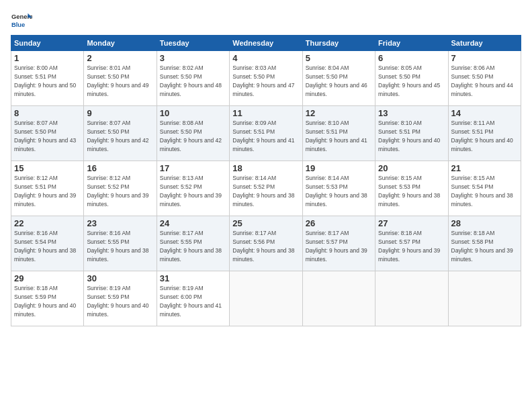 The height and width of the screenshot is (411, 532). What do you see at coordinates (485, 223) in the screenshot?
I see `day-number: 28` at bounding box center [485, 223].